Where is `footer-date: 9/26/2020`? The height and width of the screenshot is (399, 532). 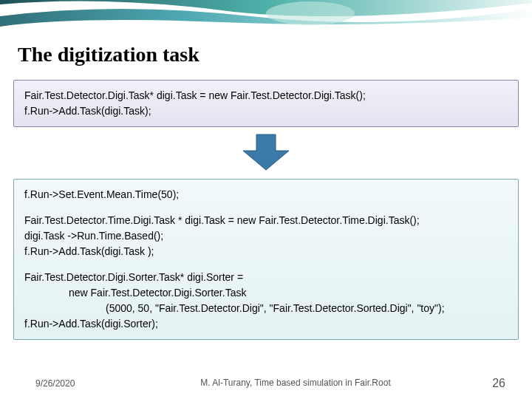 footer-date: 9/26/2020 is located at coordinates (59, 383).